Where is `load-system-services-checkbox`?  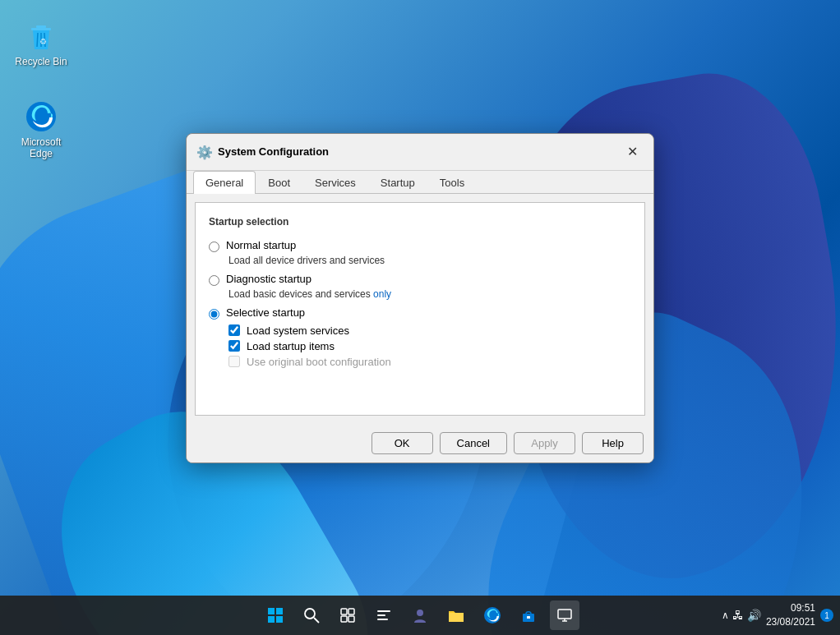
load-system-services-checkbox is located at coordinates (234, 330).